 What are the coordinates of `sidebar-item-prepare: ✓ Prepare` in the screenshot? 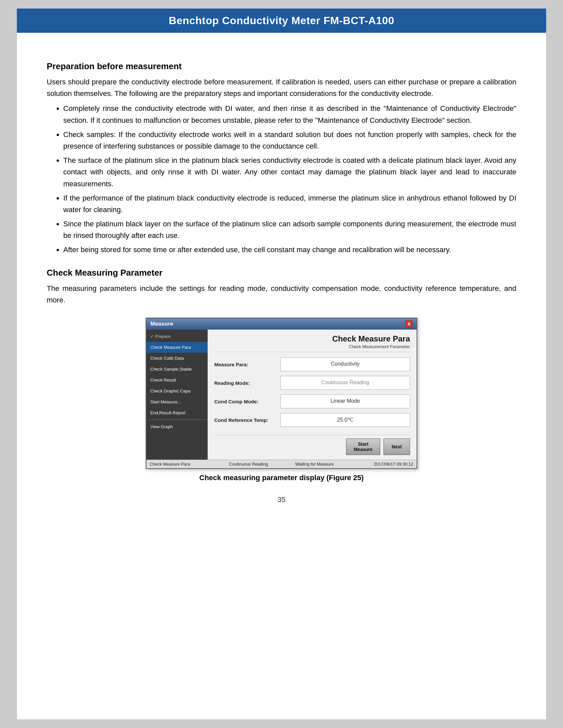 It's located at (177, 336).